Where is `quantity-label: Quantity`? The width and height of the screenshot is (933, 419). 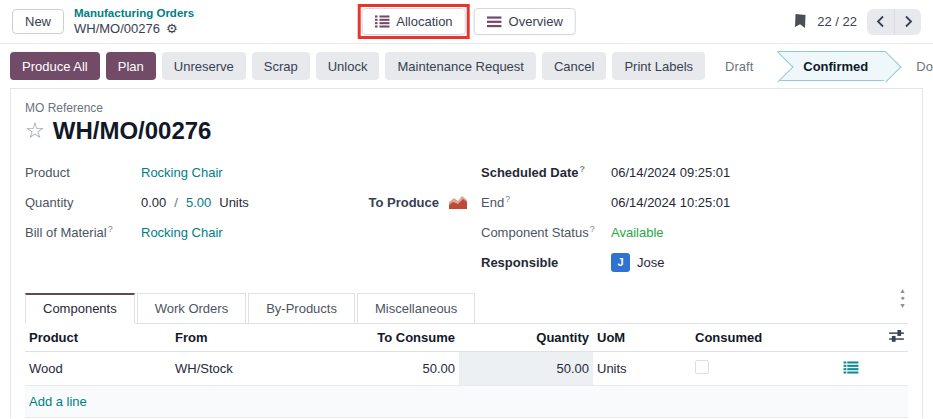
quantity-label: Quantity is located at coordinates (83, 202).